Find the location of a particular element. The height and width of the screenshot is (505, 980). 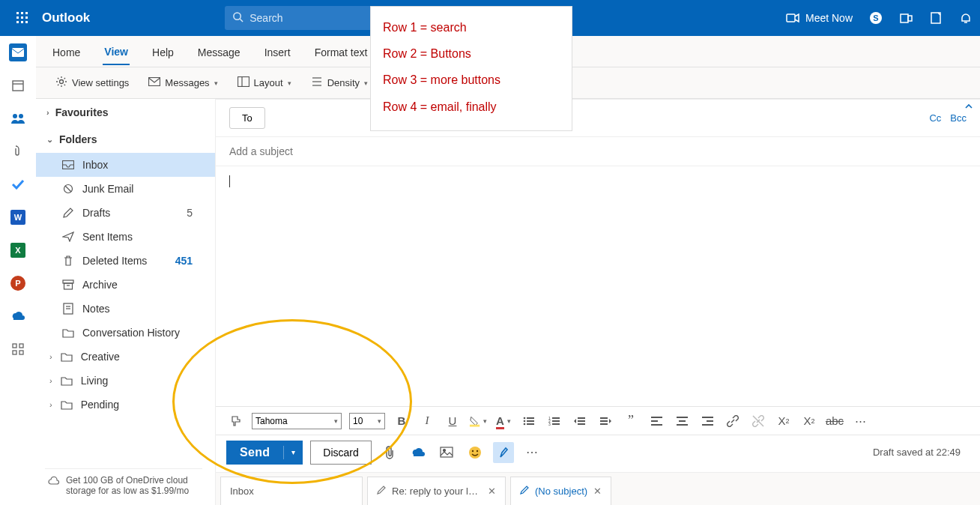

align-left-button is located at coordinates (656, 421).